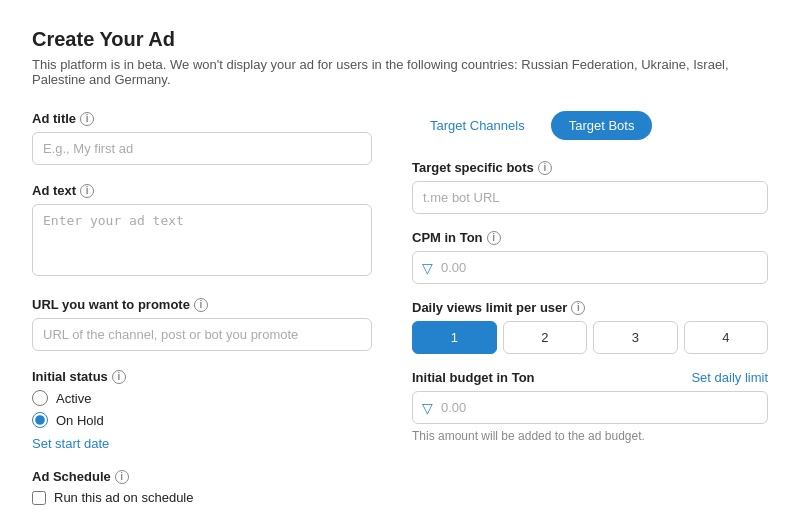 This screenshot has height=517, width=800. I want to click on target-bots-input, so click(590, 198).